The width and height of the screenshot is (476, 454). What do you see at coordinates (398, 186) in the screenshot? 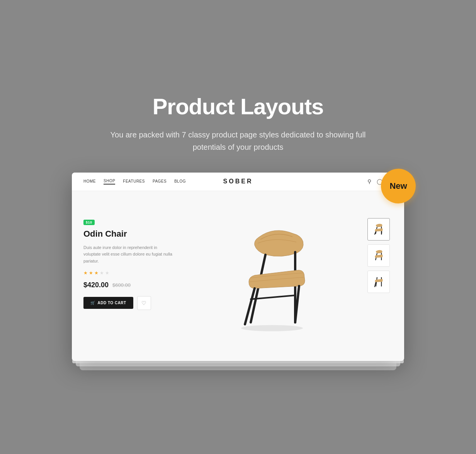
I see `new-badge-text: New` at bounding box center [398, 186].